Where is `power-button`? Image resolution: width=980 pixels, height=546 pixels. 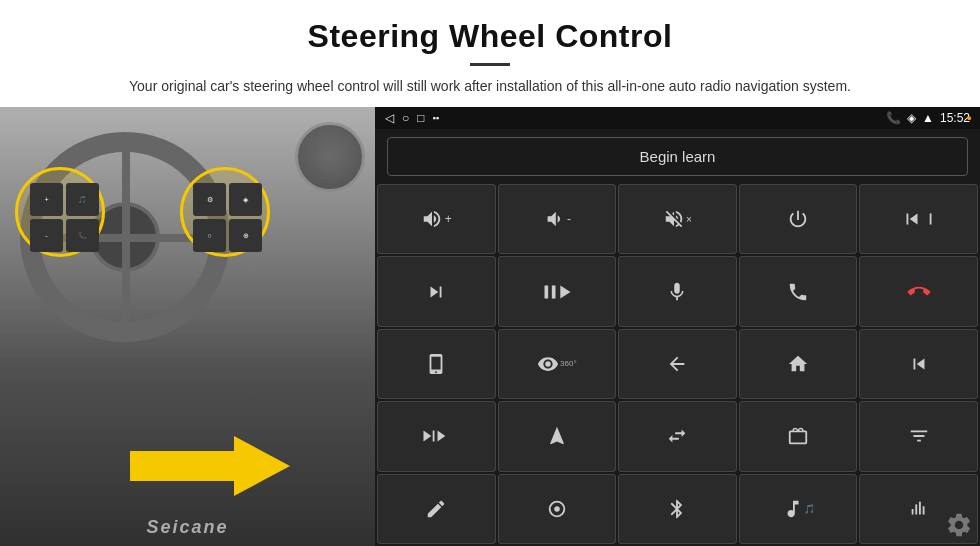
power-button is located at coordinates (798, 219).